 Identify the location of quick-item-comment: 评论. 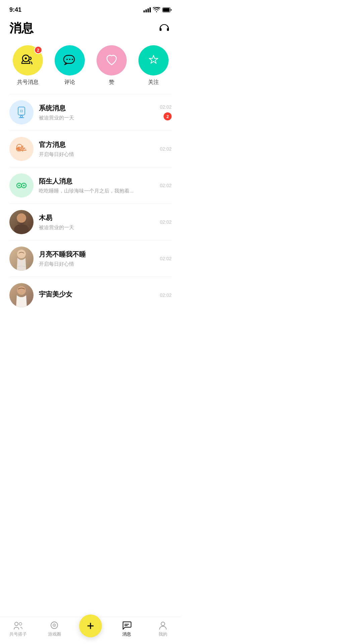
(70, 66).